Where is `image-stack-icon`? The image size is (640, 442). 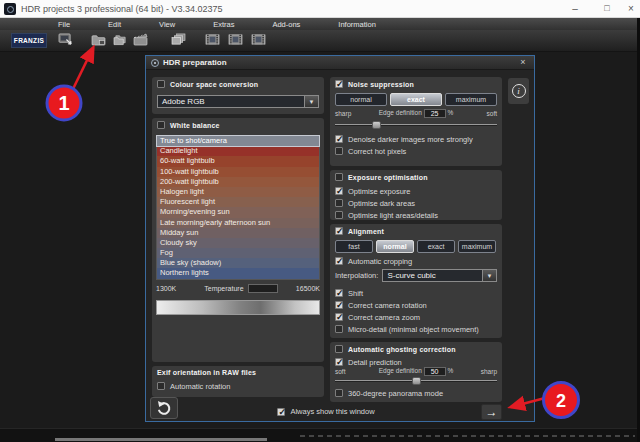
image-stack-icon is located at coordinates (178, 40).